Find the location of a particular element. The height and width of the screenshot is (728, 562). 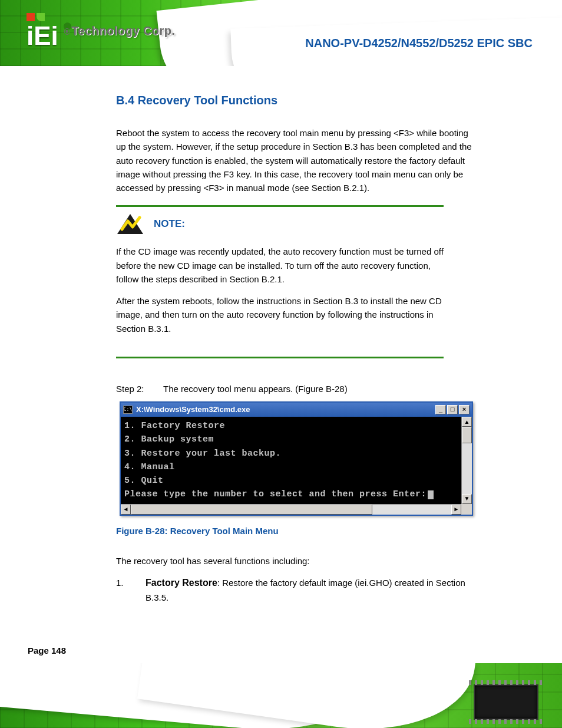

top-banner: iEi ®Technology Corp. NANO-PV-D4252/N455… is located at coordinates (281, 33).